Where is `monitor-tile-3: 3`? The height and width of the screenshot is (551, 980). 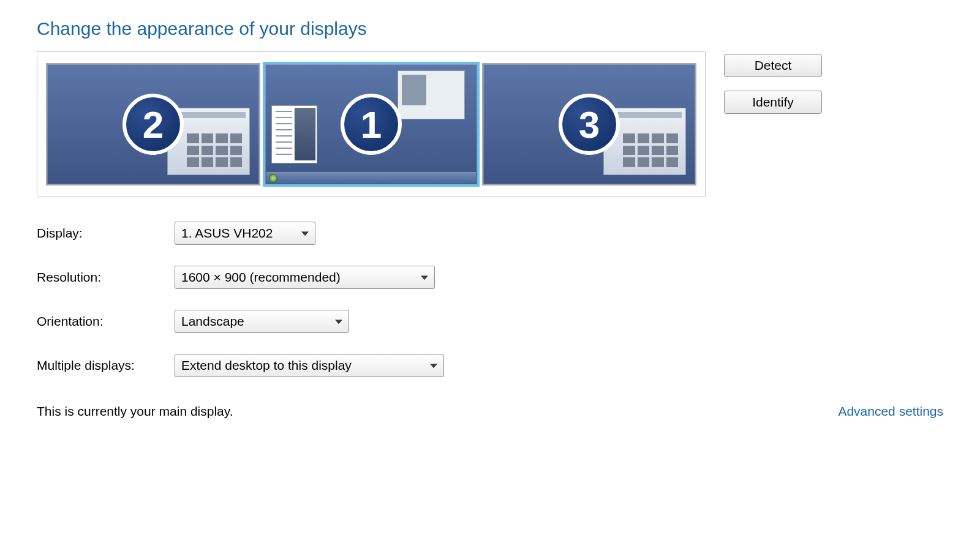 monitor-tile-3: 3 is located at coordinates (589, 124).